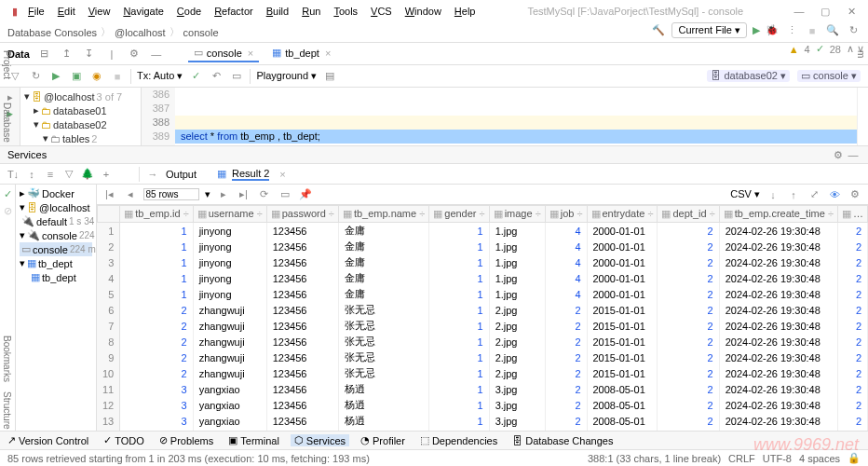 This screenshot has height=466, width=868. Describe the element at coordinates (171, 194) in the screenshot. I see `rows-input` at that location.